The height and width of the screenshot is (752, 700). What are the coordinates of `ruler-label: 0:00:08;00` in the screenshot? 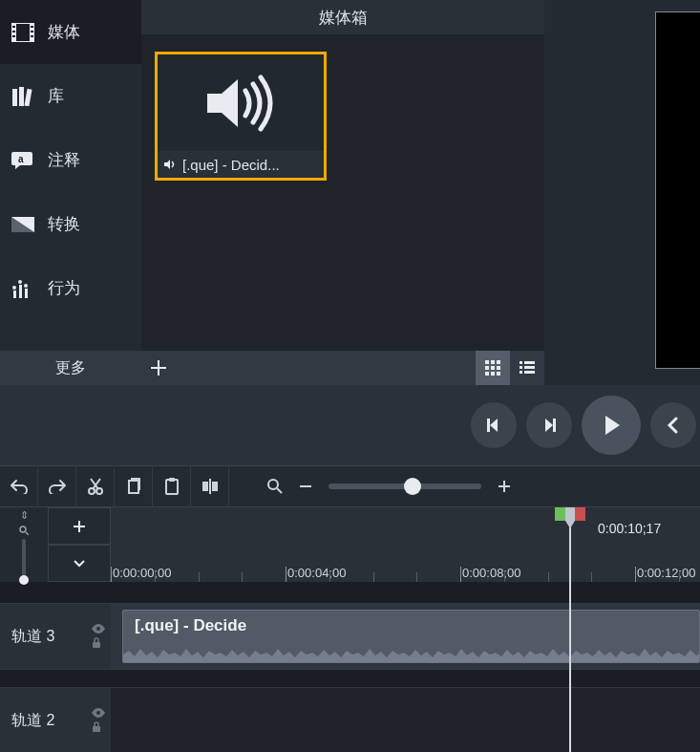 It's located at (491, 573).